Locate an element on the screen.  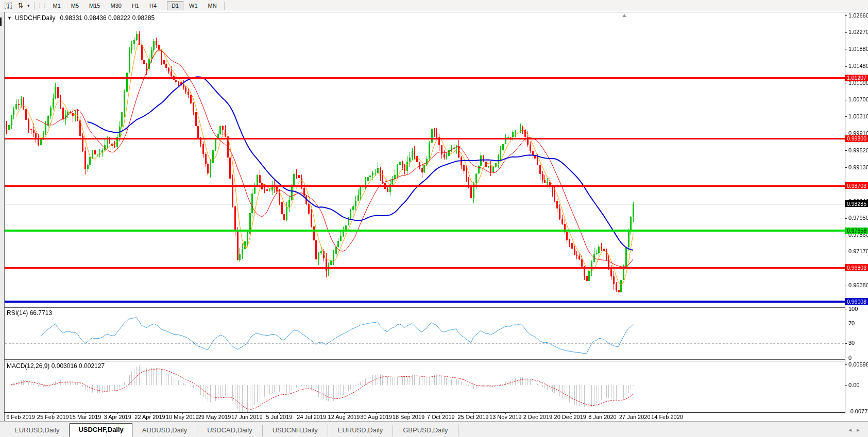
timeframe-button-h1: H1 is located at coordinates (135, 6).